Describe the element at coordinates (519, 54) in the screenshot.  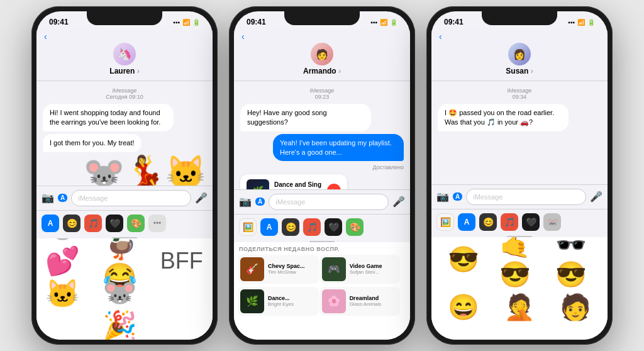
I see `avatar-3: 👩` at that location.